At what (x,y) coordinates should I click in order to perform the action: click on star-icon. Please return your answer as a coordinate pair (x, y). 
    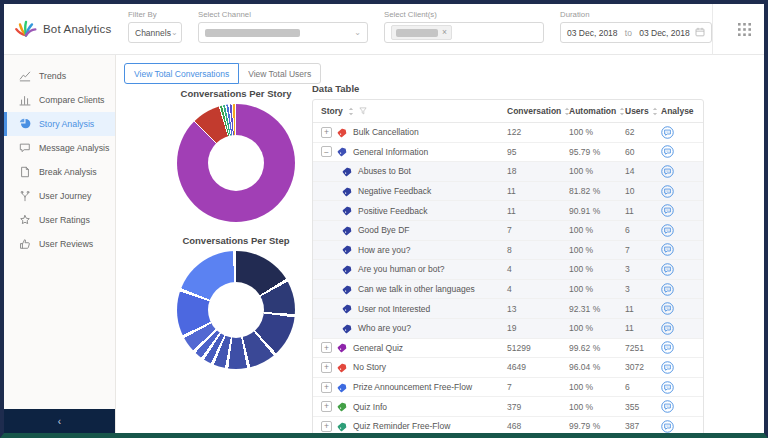
    Looking at the image, I should click on (25, 220).